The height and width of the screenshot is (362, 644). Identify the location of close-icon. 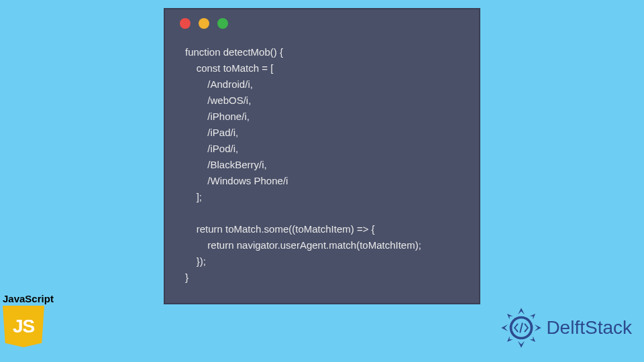
(185, 23).